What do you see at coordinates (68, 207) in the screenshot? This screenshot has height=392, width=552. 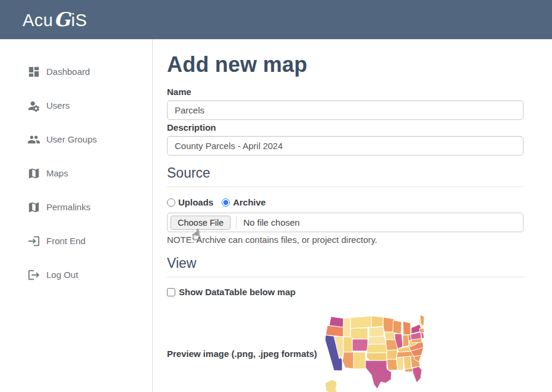 I see `sidebar-item-label: Permalinks` at bounding box center [68, 207].